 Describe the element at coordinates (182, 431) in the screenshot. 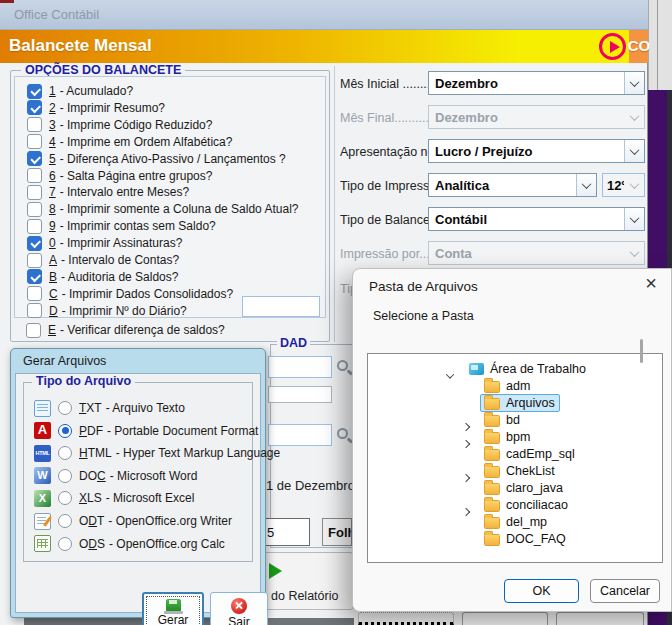

I see `file-type-label-part: - Portable Document Format` at that location.